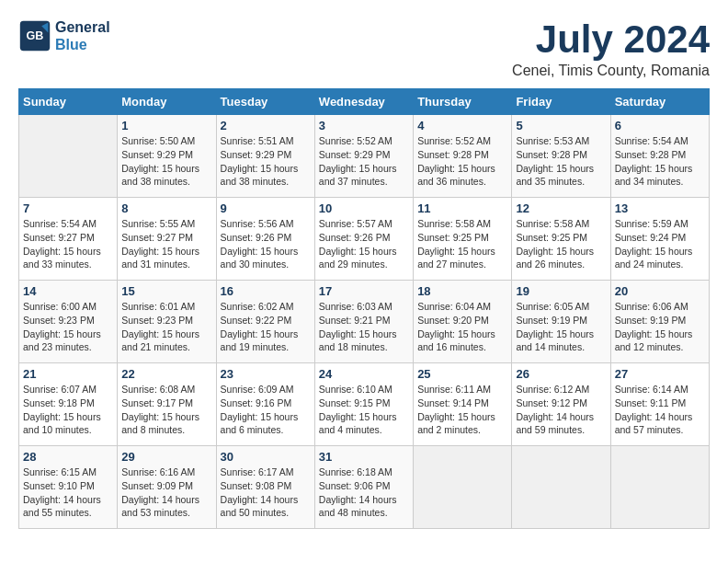 This screenshot has height=563, width=728. What do you see at coordinates (265, 239) in the screenshot?
I see `calendar-cell: 9Sunrise: 5:56 AM Sunset: 9:26 PM Daylig…` at bounding box center [265, 239].